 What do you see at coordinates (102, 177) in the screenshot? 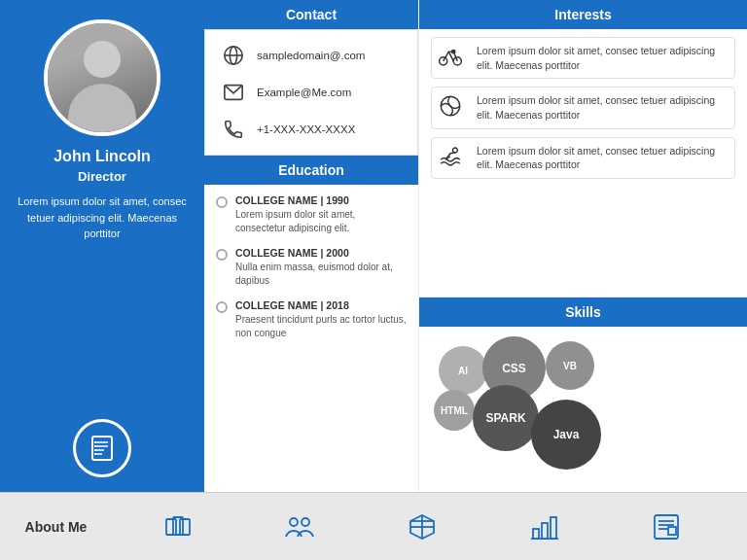
I see `person-title: Director` at bounding box center [102, 177].